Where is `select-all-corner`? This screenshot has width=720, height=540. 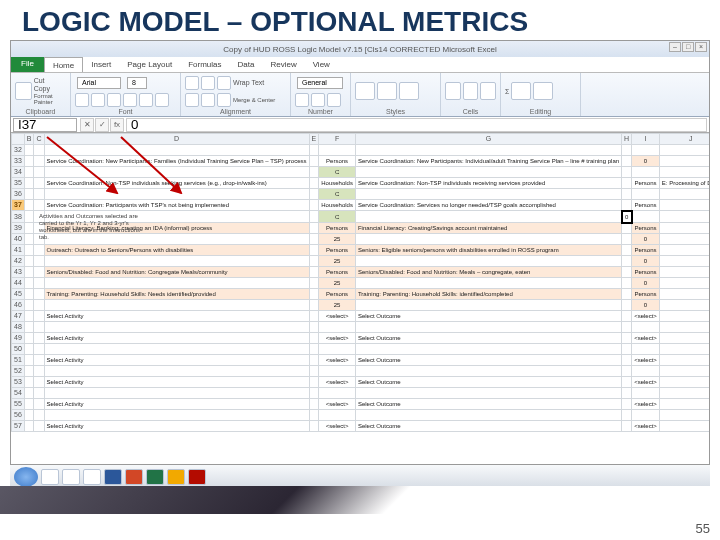 select-all-corner is located at coordinates (18, 140).